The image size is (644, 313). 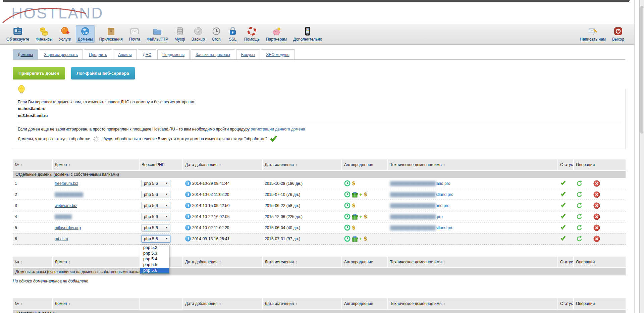 What do you see at coordinates (69, 195) in the screenshot?
I see `domain-link-redacted: ██████████` at bounding box center [69, 195].